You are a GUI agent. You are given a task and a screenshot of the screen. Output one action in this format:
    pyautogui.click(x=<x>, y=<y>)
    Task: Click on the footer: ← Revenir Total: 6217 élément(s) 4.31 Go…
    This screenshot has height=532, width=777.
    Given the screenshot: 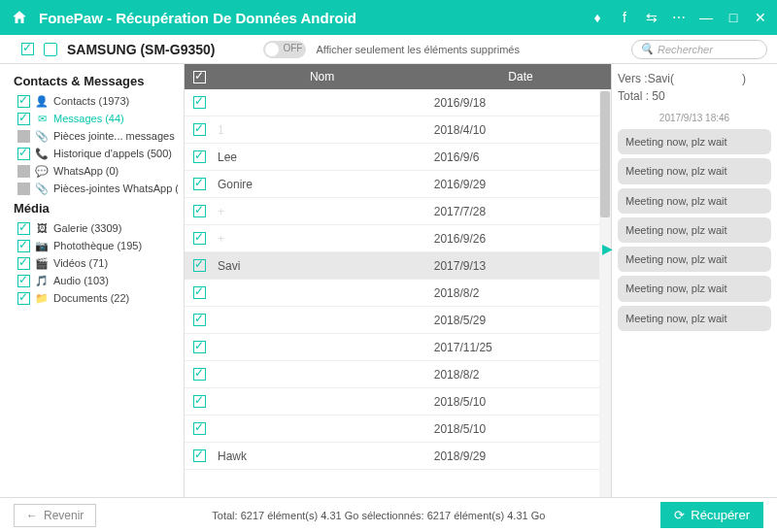 What is the action you would take?
    pyautogui.click(x=388, y=515)
    